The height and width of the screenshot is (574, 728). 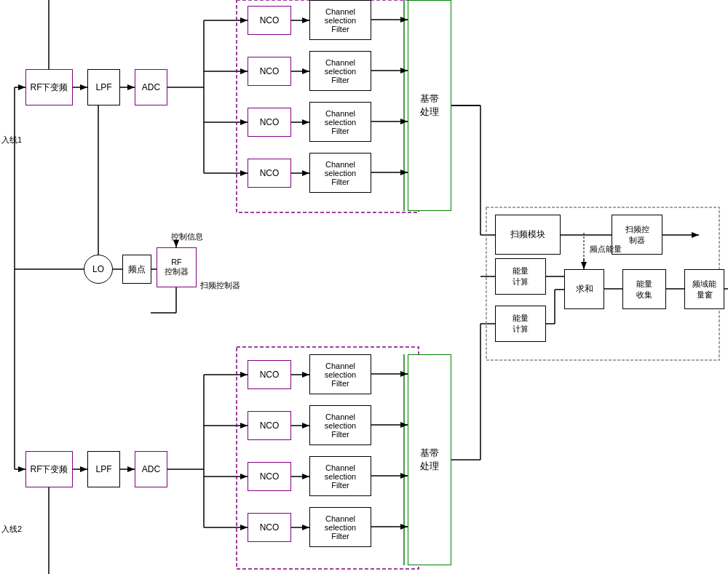 I want to click on csf-1-4: Channel selection Filter, so click(x=341, y=173).